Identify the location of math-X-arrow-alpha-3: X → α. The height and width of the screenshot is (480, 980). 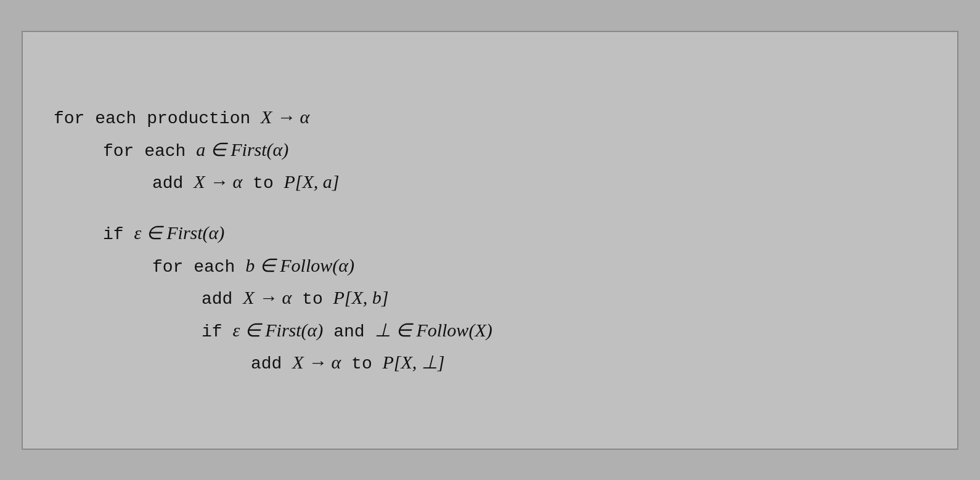
(267, 297).